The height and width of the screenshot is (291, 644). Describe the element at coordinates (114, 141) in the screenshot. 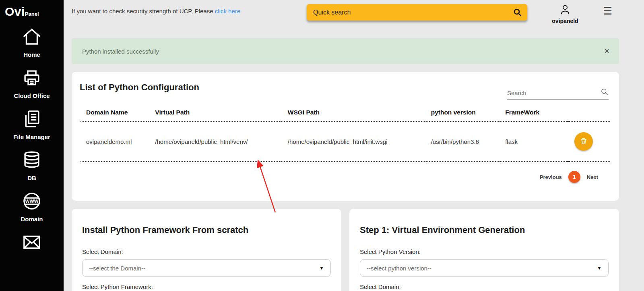

I see `cell-domain-name: ovipaneldemo.ml` at that location.